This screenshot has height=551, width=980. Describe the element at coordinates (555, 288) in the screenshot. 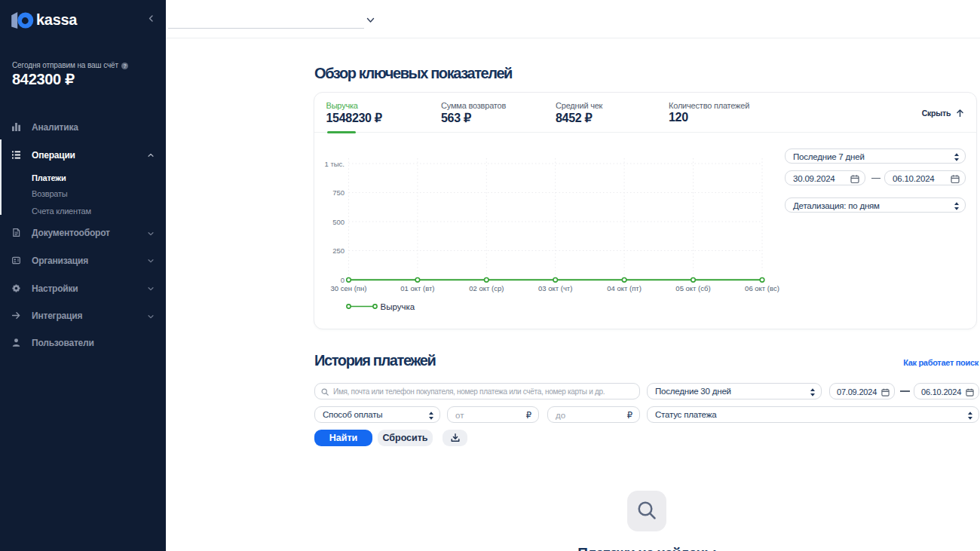

I see `svg-text: 03 окт (чт)` at that location.